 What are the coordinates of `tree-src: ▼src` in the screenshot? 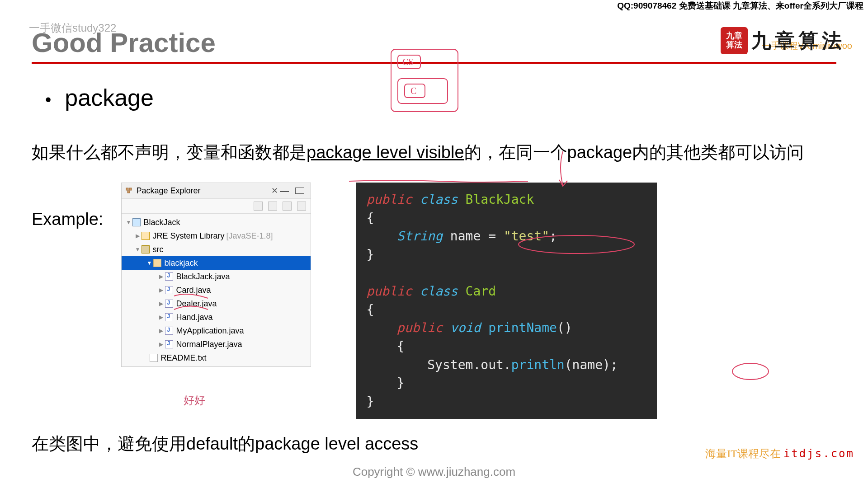 It's located at (216, 249).